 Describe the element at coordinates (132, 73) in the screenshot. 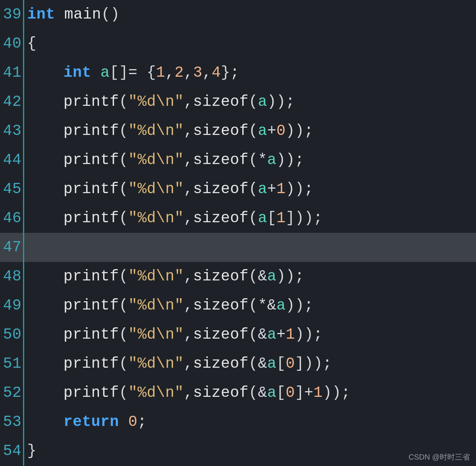

I see `code-content: int a[]= {1,2,3,4};` at that location.